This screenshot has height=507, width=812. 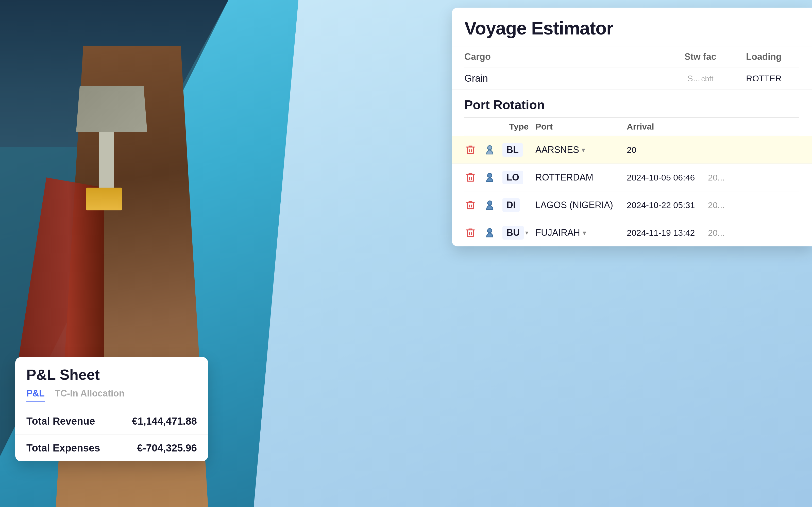 I want to click on arrival-2: 2024-10-22 05:31, so click(x=667, y=205).